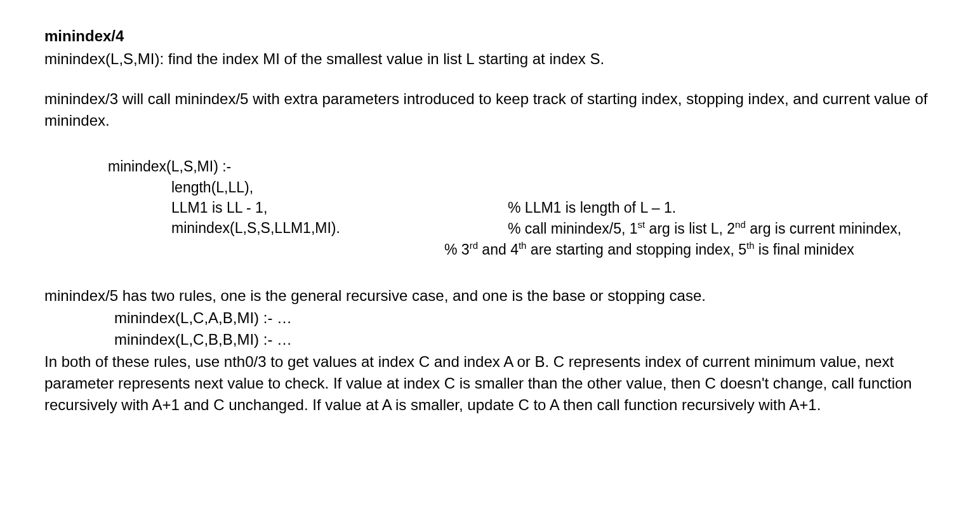 The width and height of the screenshot is (980, 532). What do you see at coordinates (705, 229) in the screenshot?
I see `code-comment-4b: % call minindex/5, 1st arg is list L, 2n…` at bounding box center [705, 229].